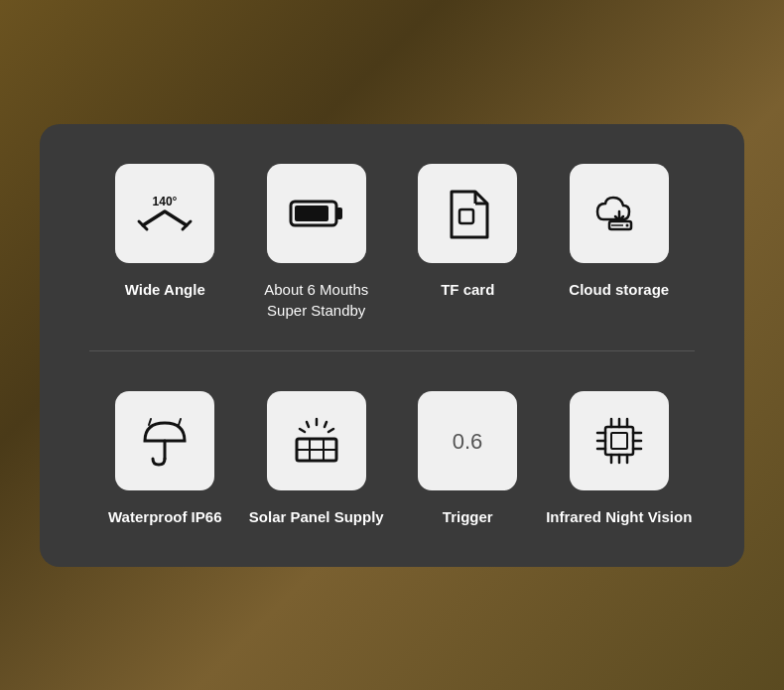 The height and width of the screenshot is (690, 784). What do you see at coordinates (392, 351) in the screenshot?
I see `section-divider` at bounding box center [392, 351].